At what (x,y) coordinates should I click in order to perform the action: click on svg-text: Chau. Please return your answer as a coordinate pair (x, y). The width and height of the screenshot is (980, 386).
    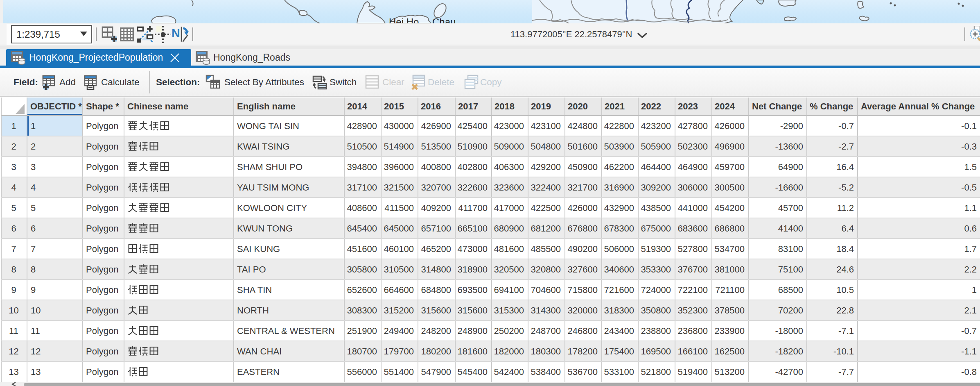
    Looking at the image, I should click on (444, 20).